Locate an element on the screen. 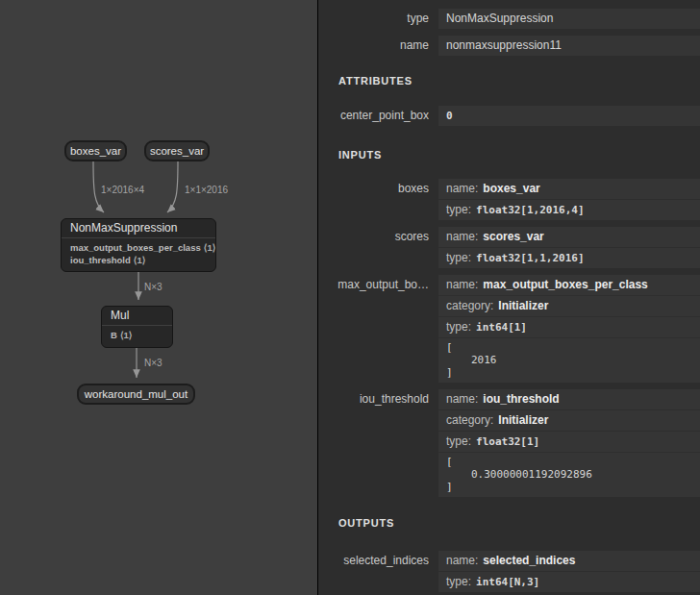 Image resolution: width=700 pixels, height=595 pixels. output-row-selected-indices: selected_indices name:selected_indices t… is located at coordinates (510, 571).